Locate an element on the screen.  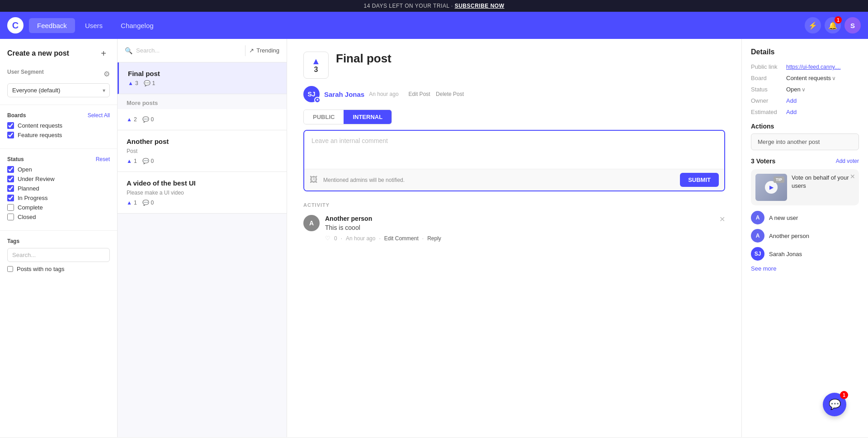
tab-public: PUBLIC is located at coordinates (324, 117).